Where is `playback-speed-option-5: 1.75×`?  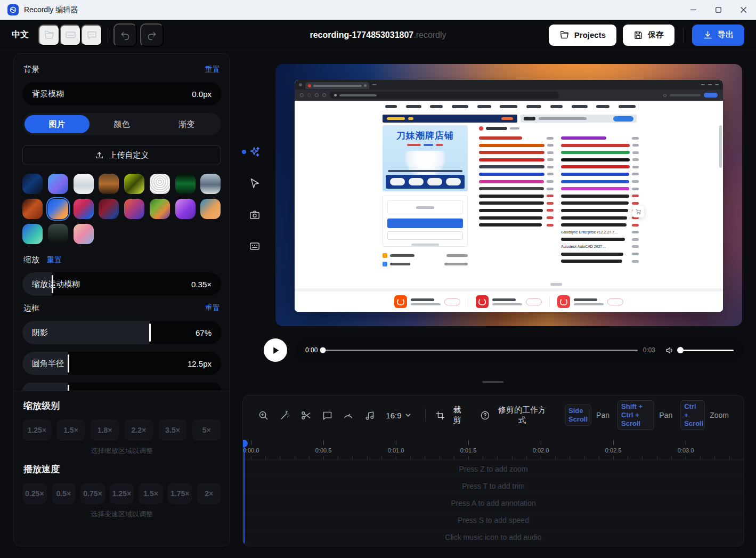 playback-speed-option-5: 1.75× is located at coordinates (180, 494).